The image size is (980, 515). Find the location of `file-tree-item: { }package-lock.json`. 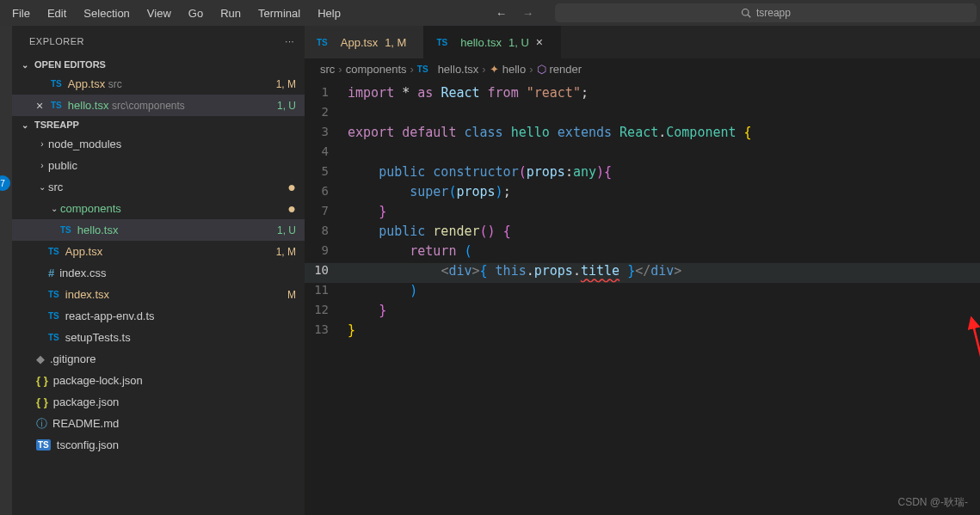

file-tree-item: { }package-lock.json is located at coordinates (158, 380).